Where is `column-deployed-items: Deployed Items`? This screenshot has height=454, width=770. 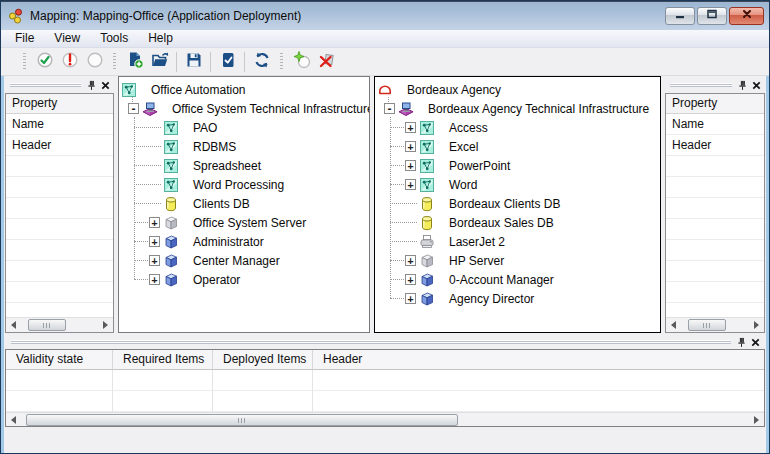 column-deployed-items: Deployed Items is located at coordinates (263, 360).